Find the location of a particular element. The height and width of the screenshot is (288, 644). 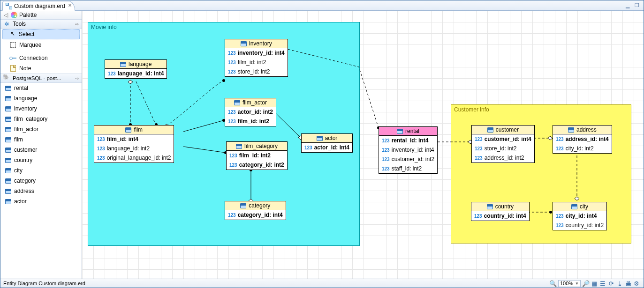

tools-label: Tools is located at coordinates (19, 24).